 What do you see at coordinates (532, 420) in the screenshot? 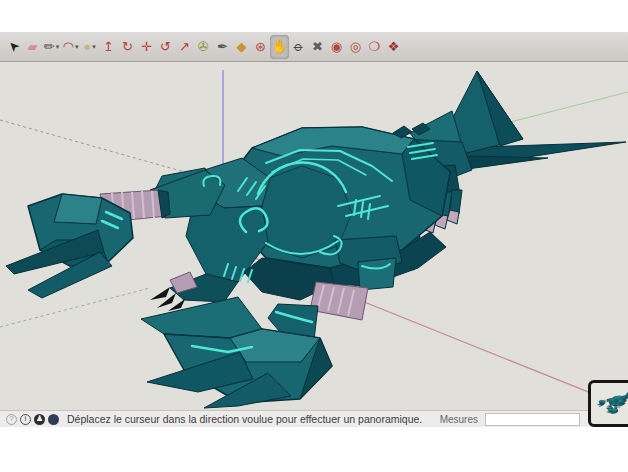
I see `measurements-input` at bounding box center [532, 420].